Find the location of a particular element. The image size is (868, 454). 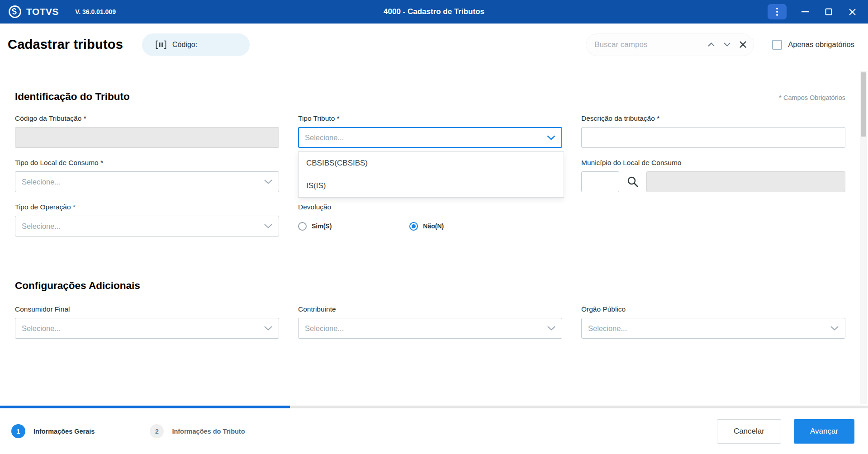

step-2-label: Informações do Tributo is located at coordinates (208, 431).